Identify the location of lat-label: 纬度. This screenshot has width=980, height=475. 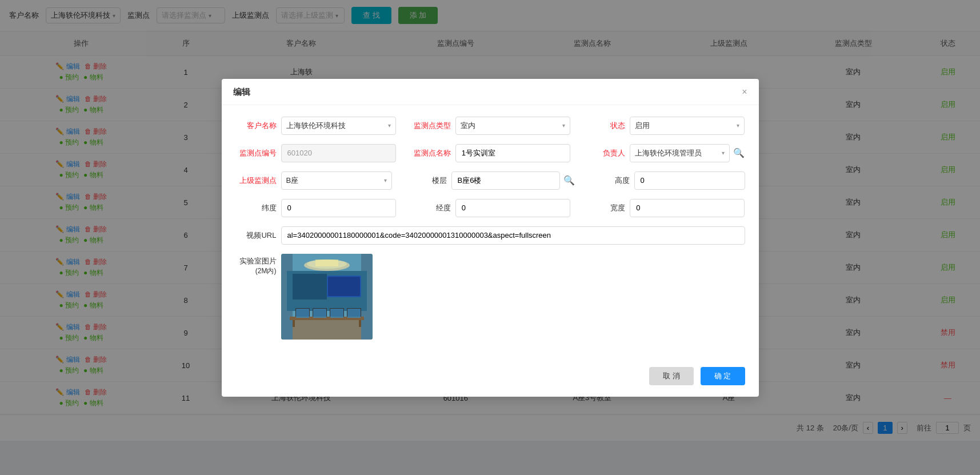
(258, 208).